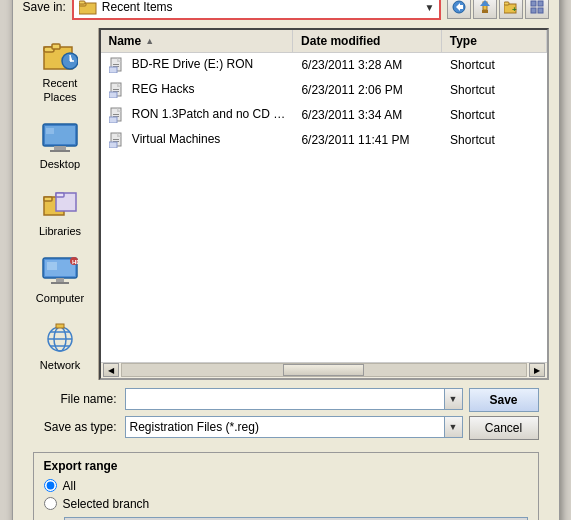 This screenshot has width=571, height=520. Describe the element at coordinates (75, 399) in the screenshot. I see `file-name-label: File name:` at that location.